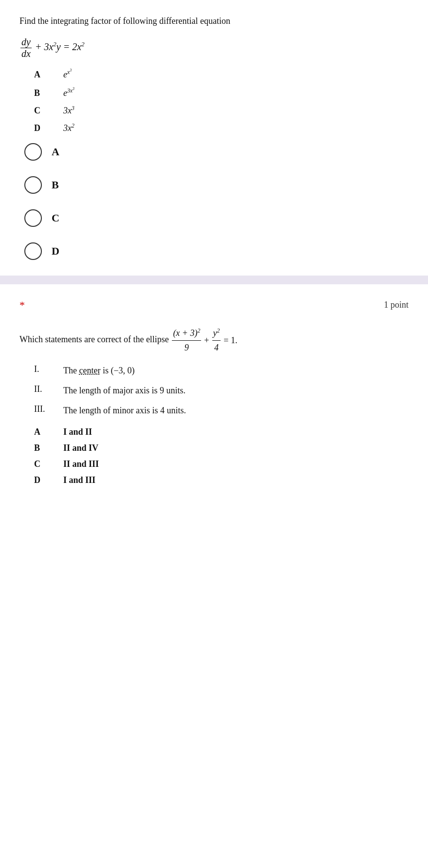 This screenshot has width=428, height=868. What do you see at coordinates (33, 218) in the screenshot?
I see `q1-radio-circle-C` at bounding box center [33, 218].